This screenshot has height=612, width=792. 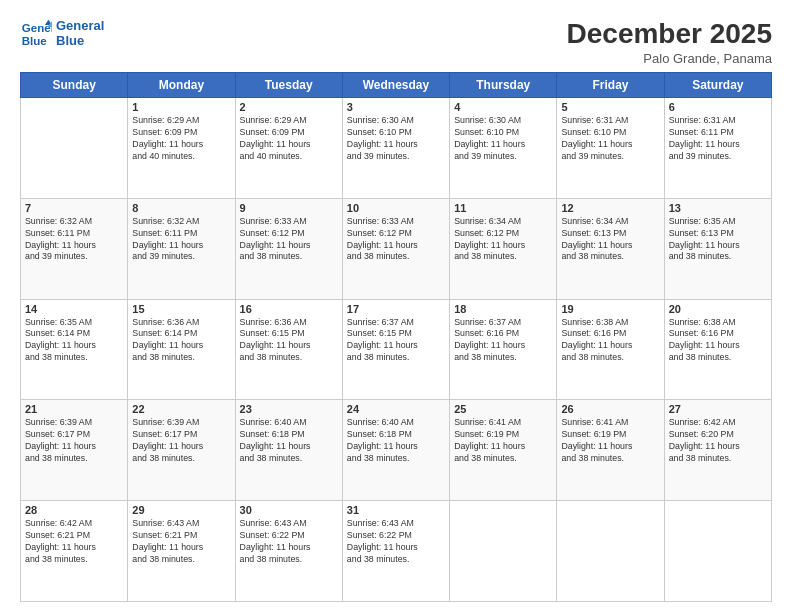 What do you see at coordinates (80, 26) in the screenshot?
I see `logo-line1: General` at bounding box center [80, 26].